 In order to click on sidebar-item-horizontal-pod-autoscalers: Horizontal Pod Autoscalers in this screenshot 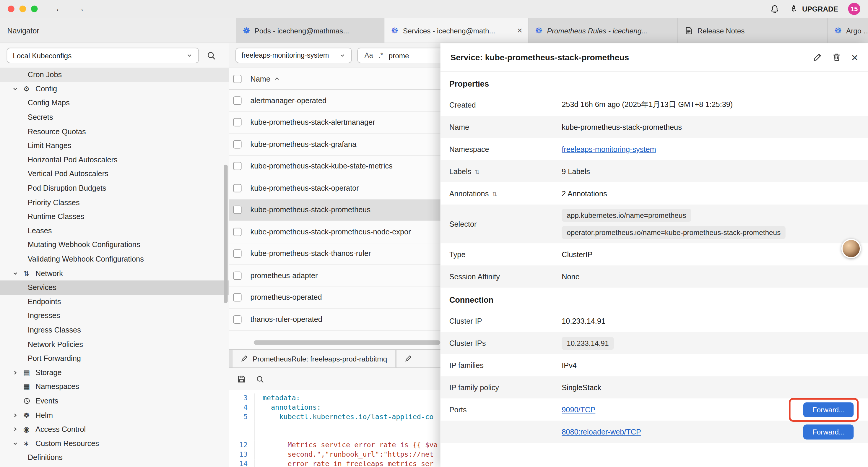, I will do `click(115, 160)`.